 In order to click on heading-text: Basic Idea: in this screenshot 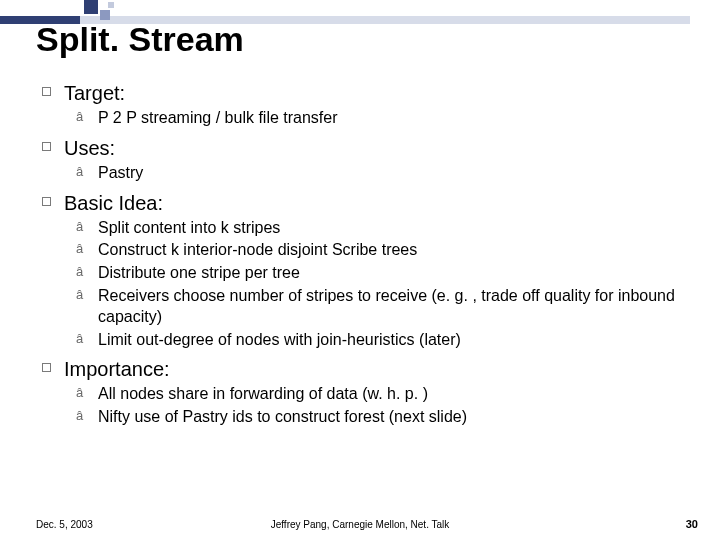, I will do `click(114, 203)`.